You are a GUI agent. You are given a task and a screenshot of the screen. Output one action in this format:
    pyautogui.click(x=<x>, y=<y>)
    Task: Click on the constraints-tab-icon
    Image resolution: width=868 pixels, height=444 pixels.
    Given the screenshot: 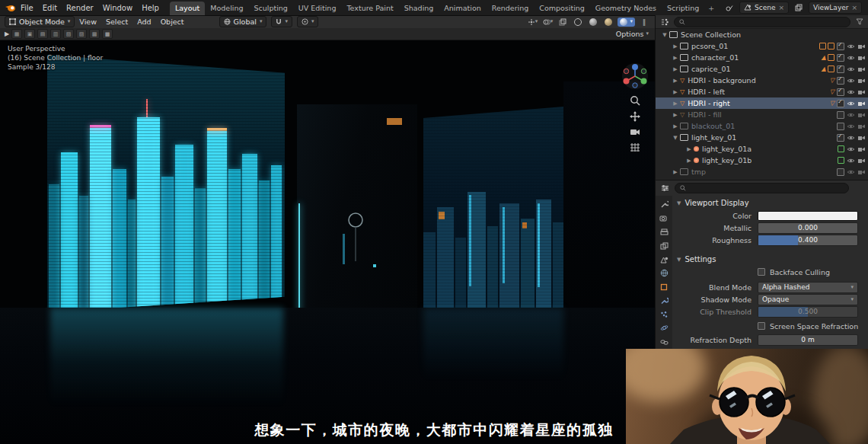 What is the action you would take?
    pyautogui.click(x=664, y=341)
    